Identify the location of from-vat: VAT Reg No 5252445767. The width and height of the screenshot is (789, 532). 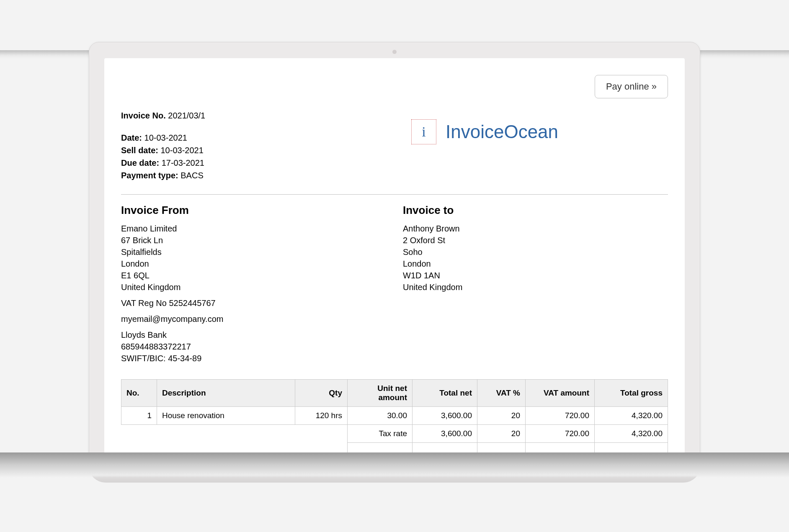
(254, 303).